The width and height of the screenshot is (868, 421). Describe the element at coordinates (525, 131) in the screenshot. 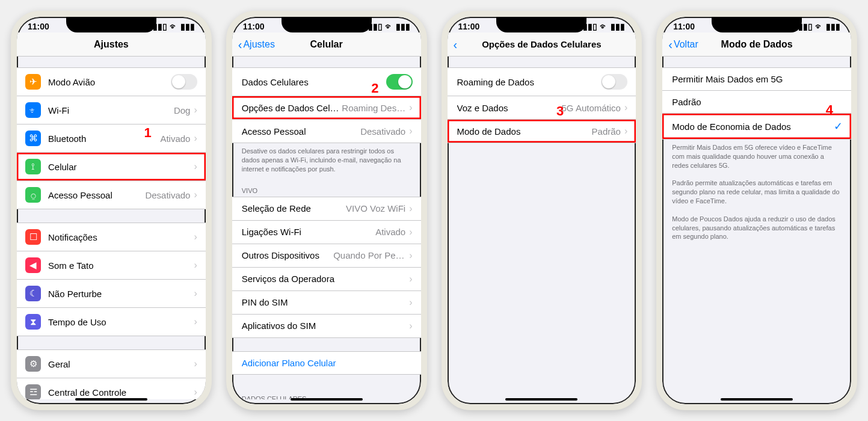

I see `row-label: Modo de Dados` at that location.